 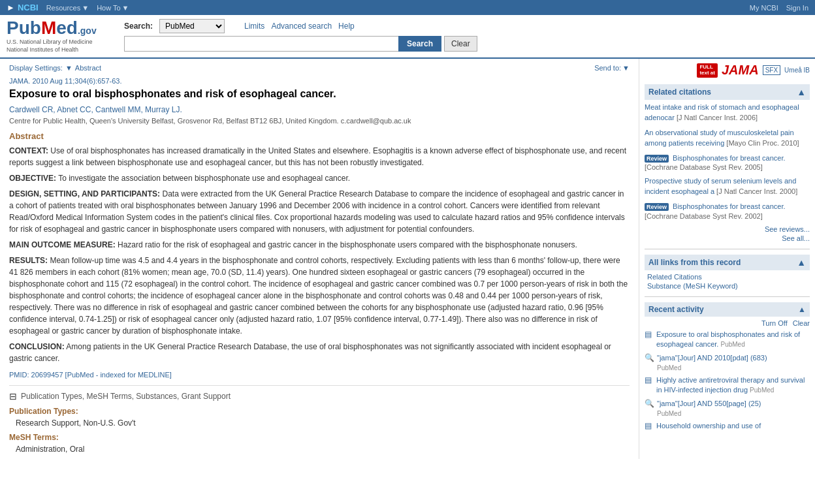 I want to click on abstract-objective: OBJECTIVE: To investigate the associatio…, so click(x=319, y=178).